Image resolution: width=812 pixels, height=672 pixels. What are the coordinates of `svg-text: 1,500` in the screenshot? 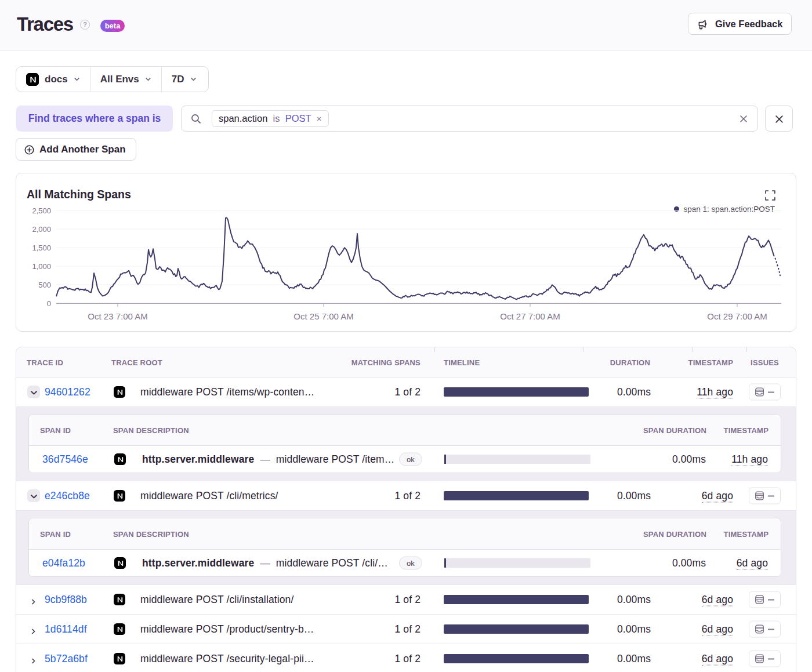 It's located at (42, 248).